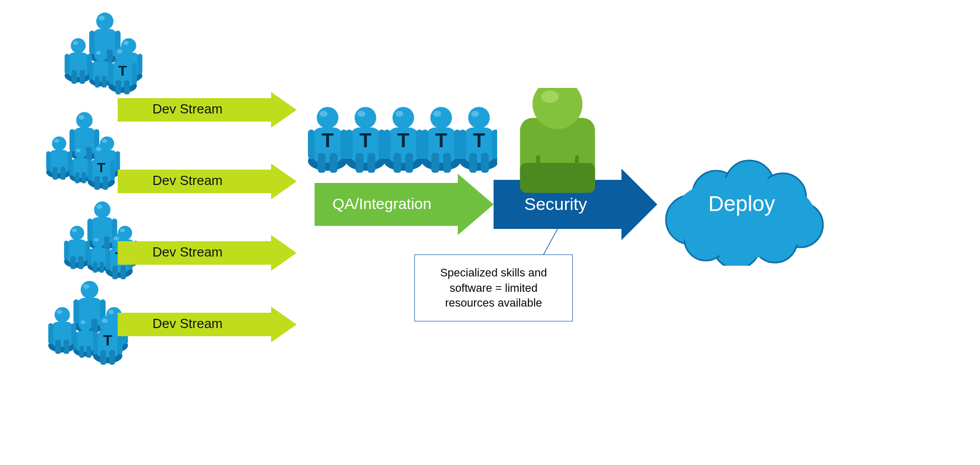 Image resolution: width=980 pixels, height=465 pixels. I want to click on callout-box: Specialized skills and software = limite…, so click(494, 288).